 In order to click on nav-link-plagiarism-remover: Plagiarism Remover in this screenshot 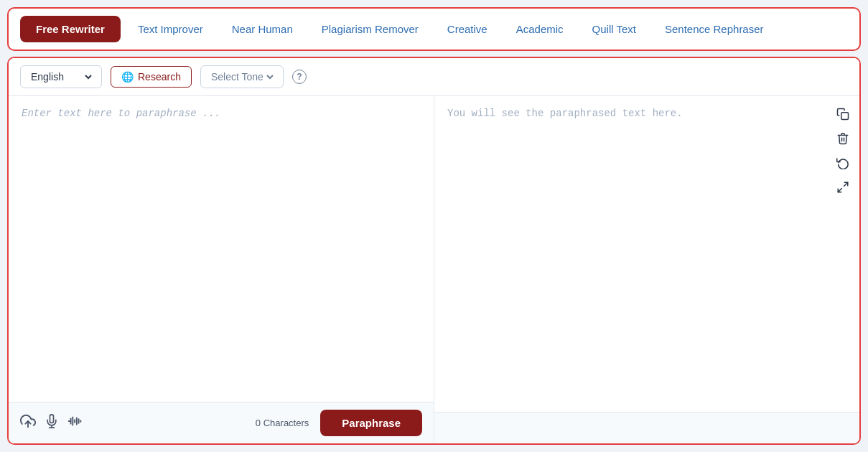, I will do `click(370, 29)`.